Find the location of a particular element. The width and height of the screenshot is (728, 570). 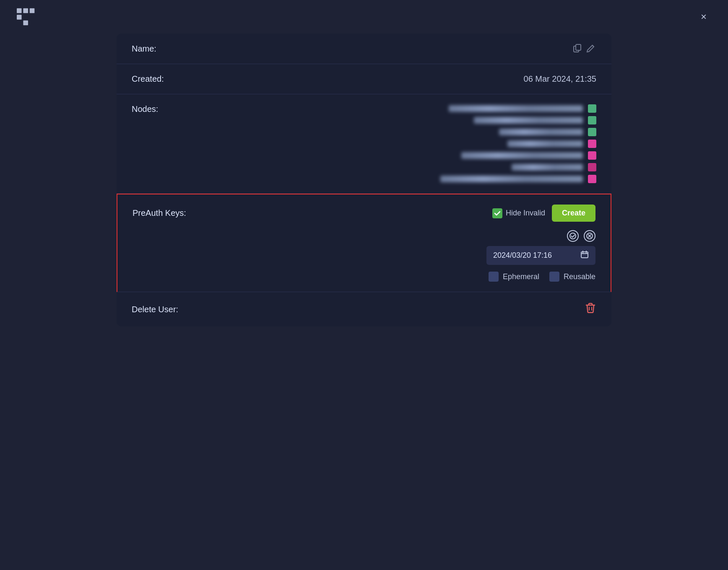

ephemeral-checkbox is located at coordinates (494, 277).